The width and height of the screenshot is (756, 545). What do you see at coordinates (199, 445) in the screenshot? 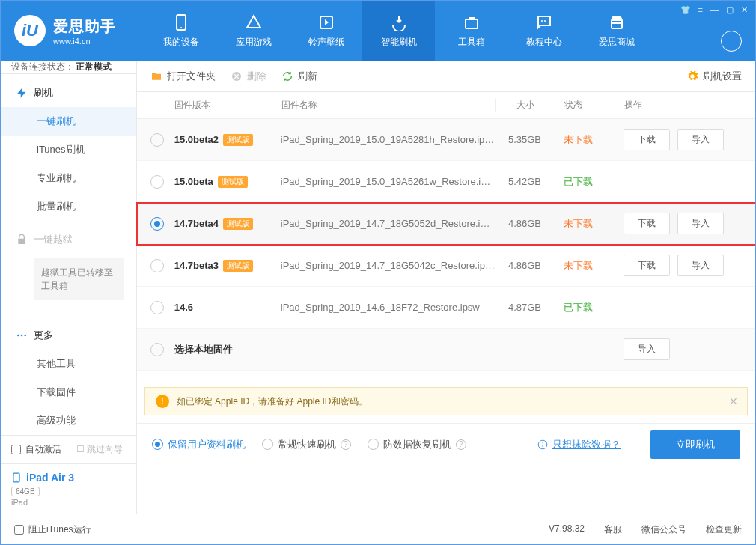
I see `mode-option-0: 保留用户资料刷机` at bounding box center [199, 445].